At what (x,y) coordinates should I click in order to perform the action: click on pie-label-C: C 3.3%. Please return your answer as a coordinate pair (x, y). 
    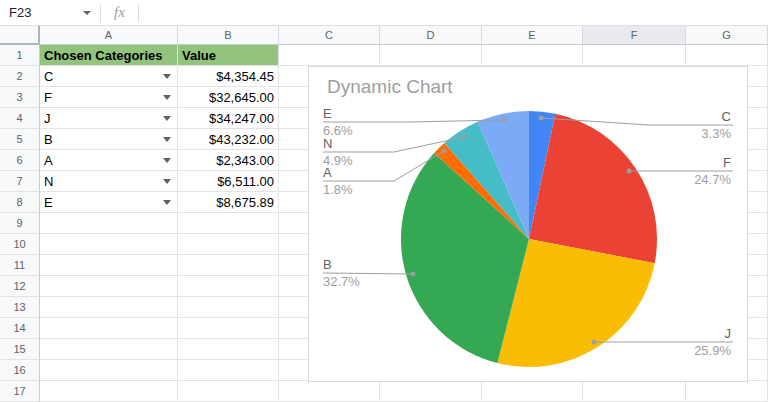
    Looking at the image, I should click on (716, 125).